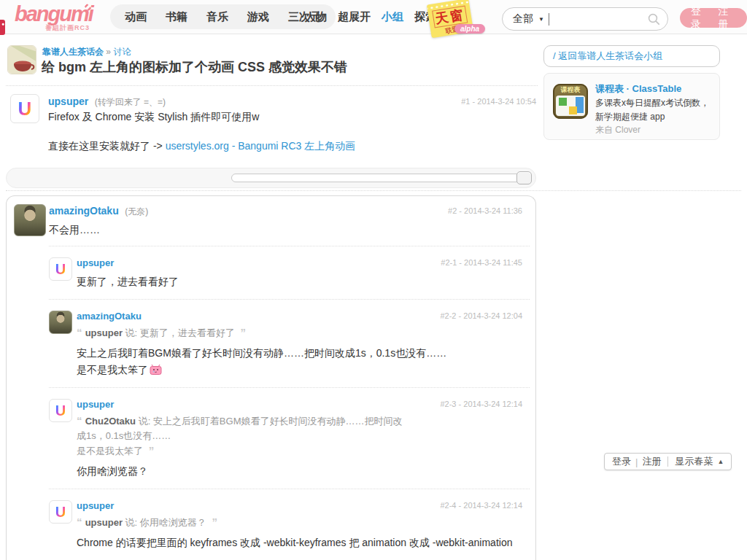  What do you see at coordinates (654, 19) in the screenshot?
I see `search-icon` at bounding box center [654, 19].